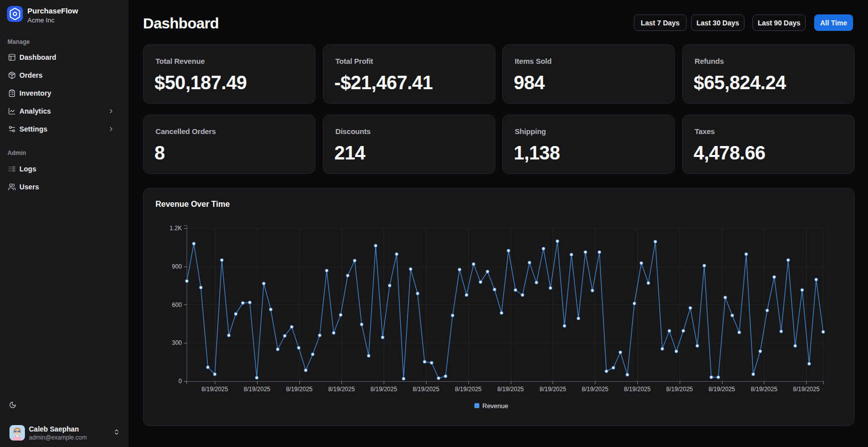  What do you see at coordinates (177, 343) in the screenshot?
I see `svg-text: 300` at bounding box center [177, 343].